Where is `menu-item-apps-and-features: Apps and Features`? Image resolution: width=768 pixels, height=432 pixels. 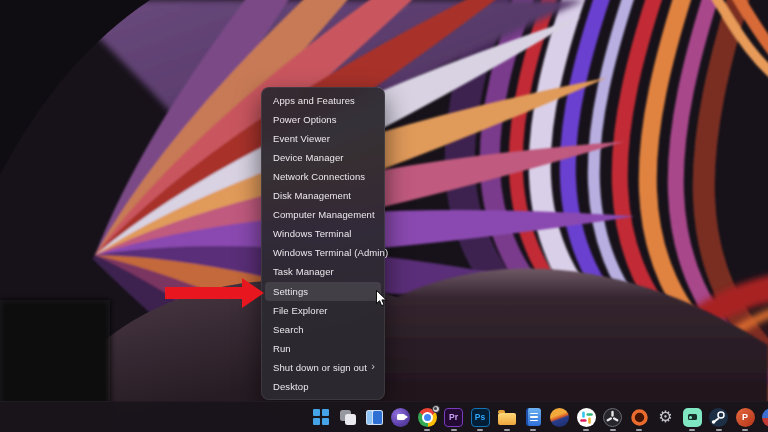 menu-item-apps-and-features: Apps and Features is located at coordinates (323, 100).